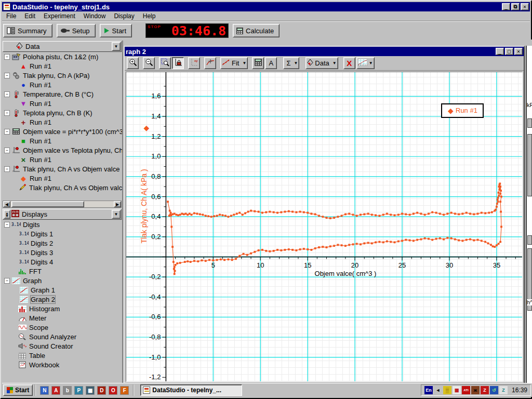 This screenshot has width=532, height=399. What do you see at coordinates (62, 178) in the screenshot?
I see `run-item: ◆Run #1` at bounding box center [62, 178].